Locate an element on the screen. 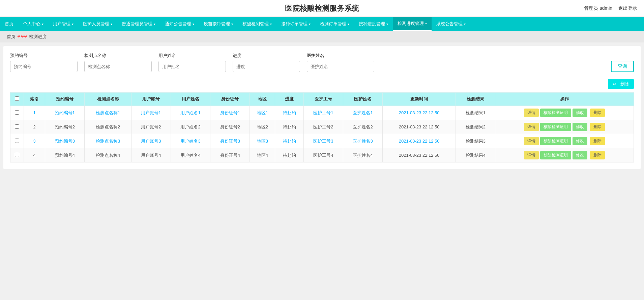 Image resolution: width=644 pixels, height=300 pixels. cell-id_card: 身份证号1 is located at coordinates (230, 113).